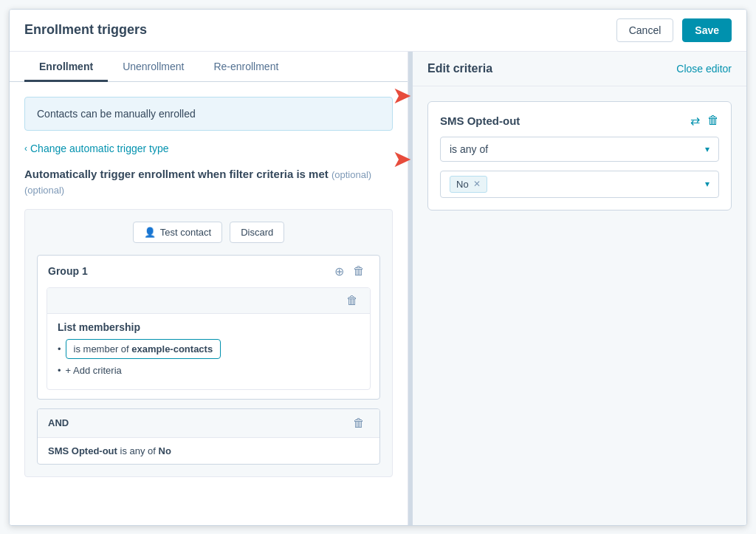 The image size is (756, 534). I want to click on tab-reenrollment: Re-enrollment, so click(246, 66).